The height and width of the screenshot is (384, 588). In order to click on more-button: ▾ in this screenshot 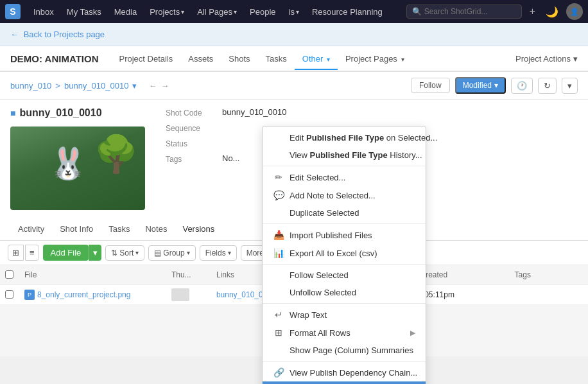, I will do `click(570, 86)`.